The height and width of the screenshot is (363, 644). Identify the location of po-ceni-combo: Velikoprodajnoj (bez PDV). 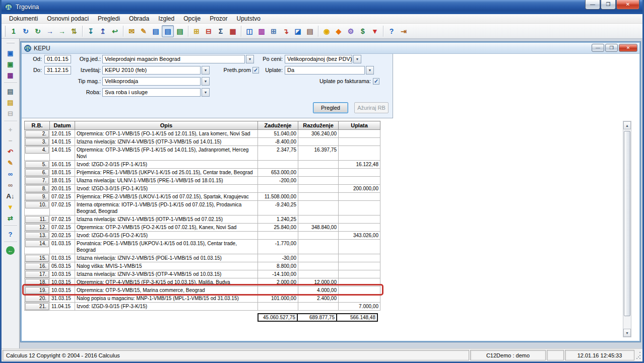
(318, 59).